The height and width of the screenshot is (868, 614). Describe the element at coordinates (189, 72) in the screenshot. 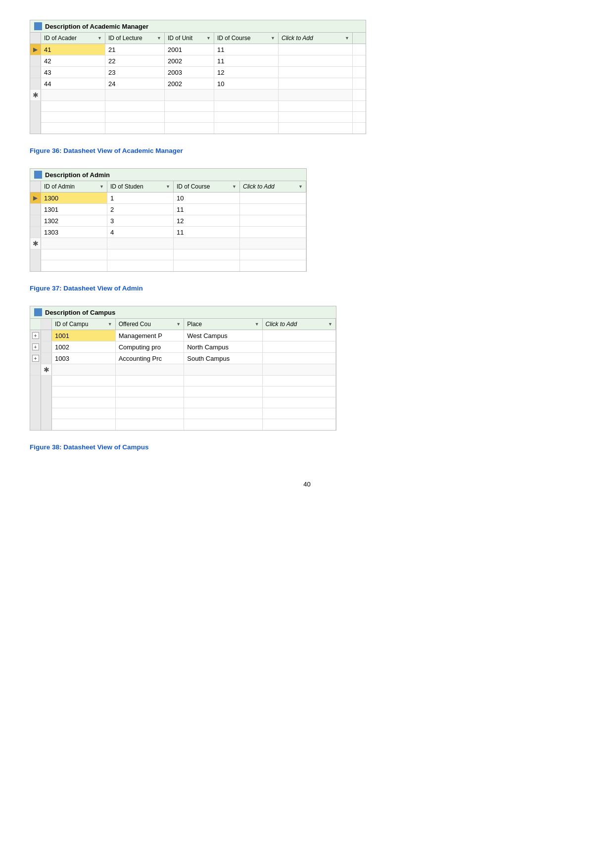

I see `cell-unit: 2003` at that location.